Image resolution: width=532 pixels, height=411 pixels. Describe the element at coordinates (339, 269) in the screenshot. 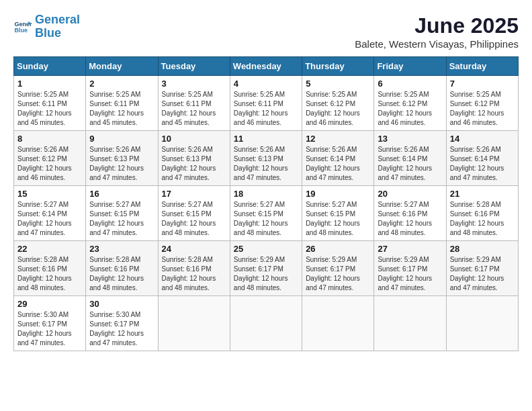

I see `calendar-cell: 26Sunrise: 5:29 AM Sunset: 6:17 PM Dayli…` at that location.